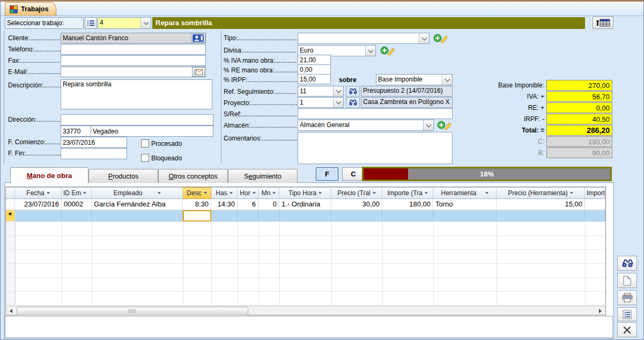 Image resolution: width=644 pixels, height=340 pixels. What do you see at coordinates (248, 193) in the screenshot?
I see `col-header-hor: Hor` at bounding box center [248, 193].